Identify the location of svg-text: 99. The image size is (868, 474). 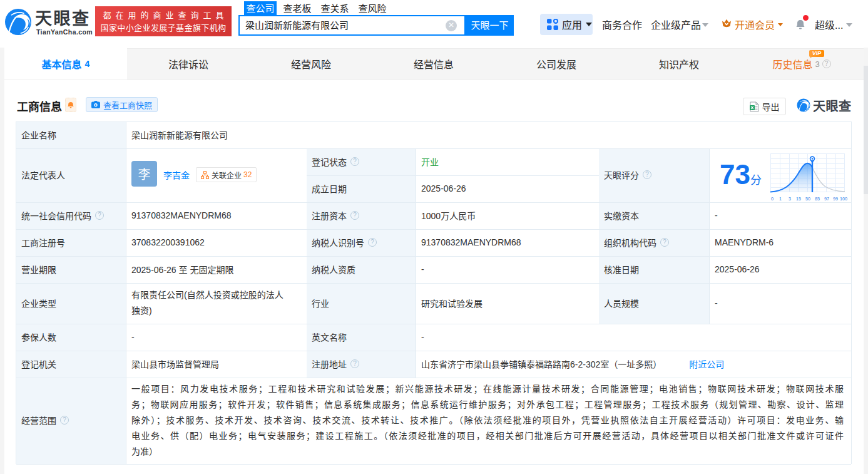
(835, 199).